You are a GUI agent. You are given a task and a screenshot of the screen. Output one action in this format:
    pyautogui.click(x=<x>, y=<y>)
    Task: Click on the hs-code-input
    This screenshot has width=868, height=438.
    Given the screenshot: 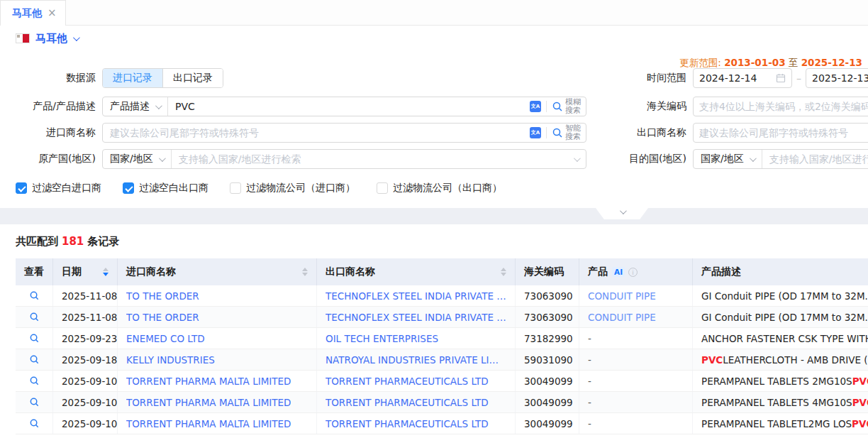 What is the action you would take?
    pyautogui.click(x=784, y=106)
    